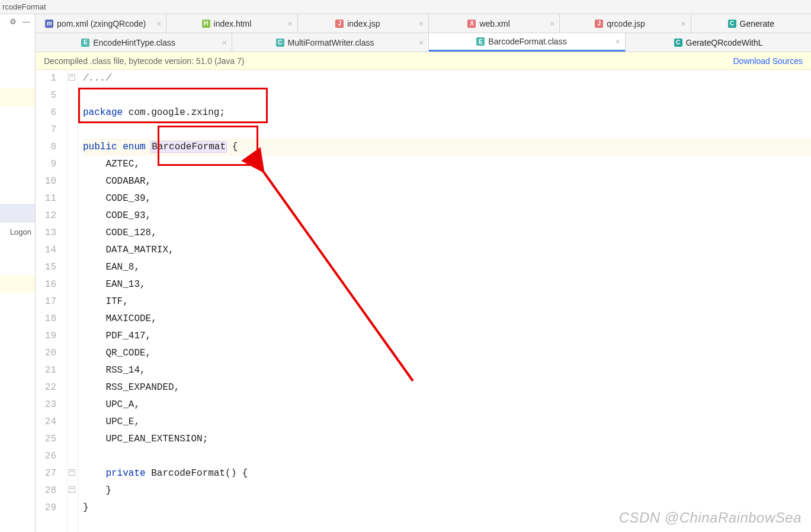 The height and width of the screenshot is (532, 811). I want to click on tab-label: Generate, so click(757, 24).